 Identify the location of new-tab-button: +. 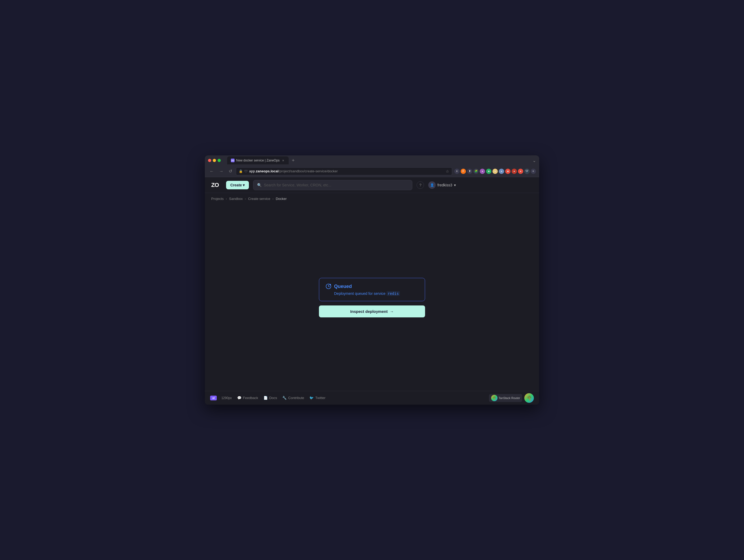
(293, 161).